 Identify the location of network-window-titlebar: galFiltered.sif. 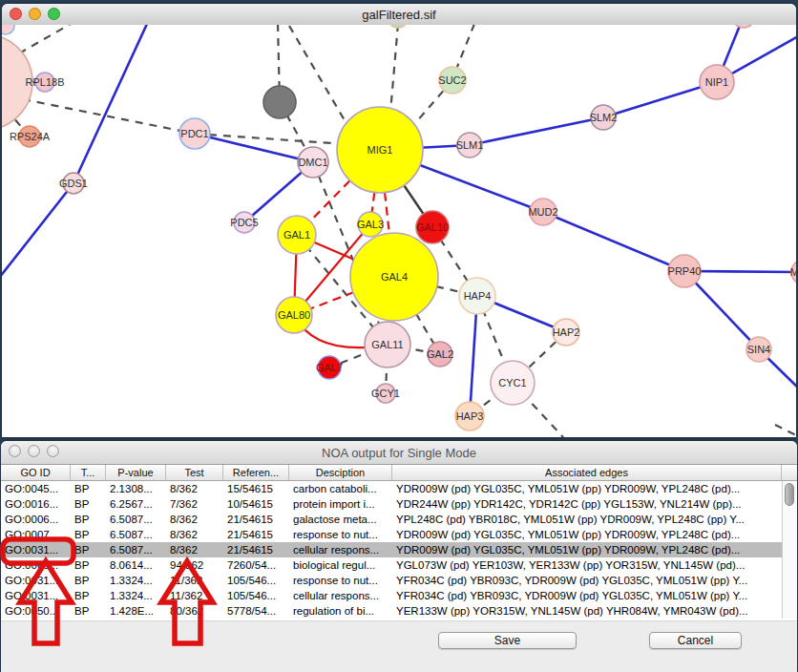
(399, 15).